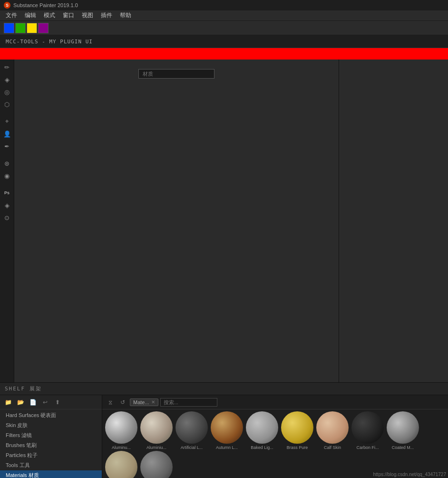  Describe the element at coordinates (126, 15) in the screenshot. I see `menu-help: 帮助` at that location.